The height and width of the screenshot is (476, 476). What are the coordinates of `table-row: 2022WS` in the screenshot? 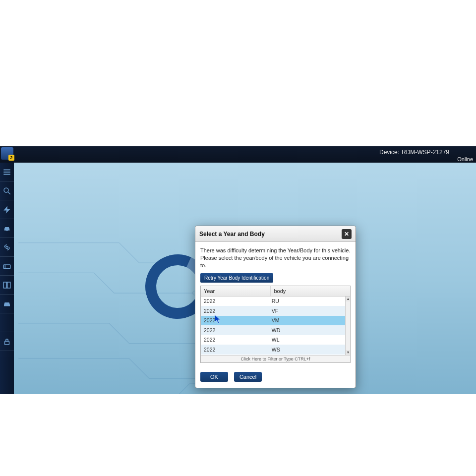 It's located at (273, 350).